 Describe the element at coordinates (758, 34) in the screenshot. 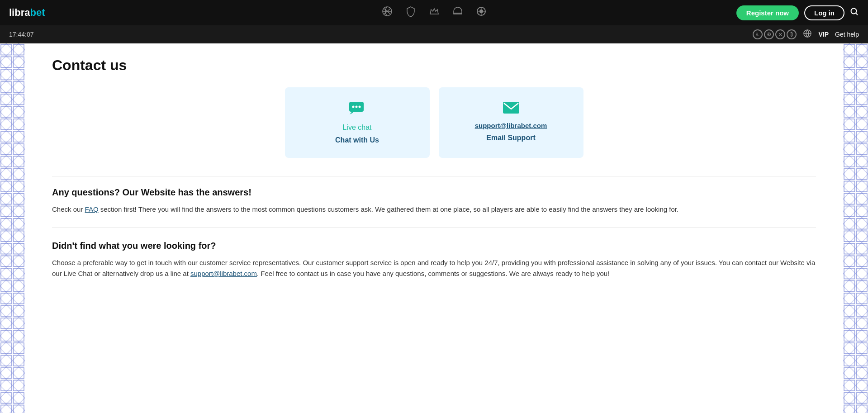

I see `litecoin-icon: Ł` at that location.